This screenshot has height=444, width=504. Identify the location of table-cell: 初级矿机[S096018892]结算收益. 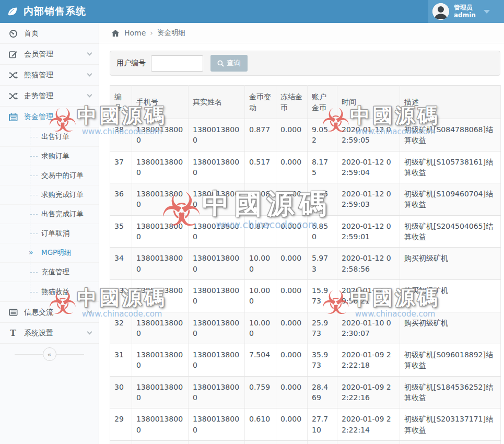
(450, 360).